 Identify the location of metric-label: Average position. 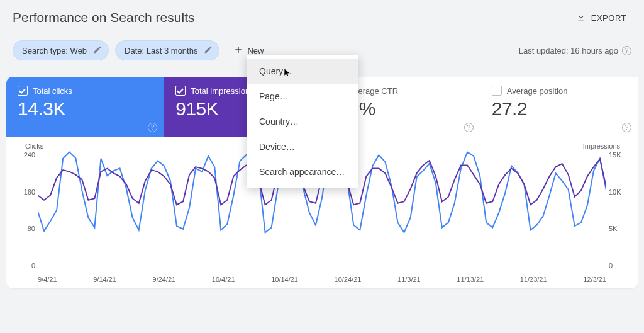
(537, 91).